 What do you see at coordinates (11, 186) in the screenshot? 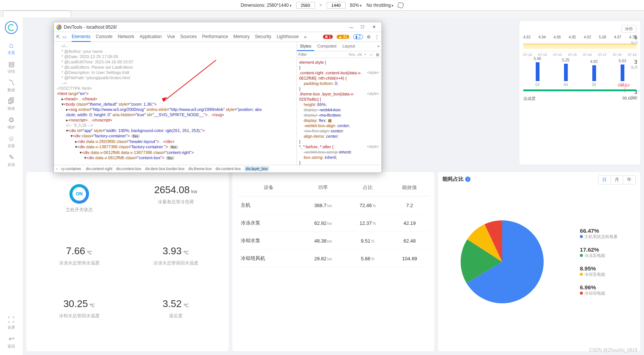
I see `sidebar: ⌂主页▤详情〽数据🗐报表⚙维护☺皮肤✎反馈 ⛶全屏↩返回` at bounding box center [11, 186].